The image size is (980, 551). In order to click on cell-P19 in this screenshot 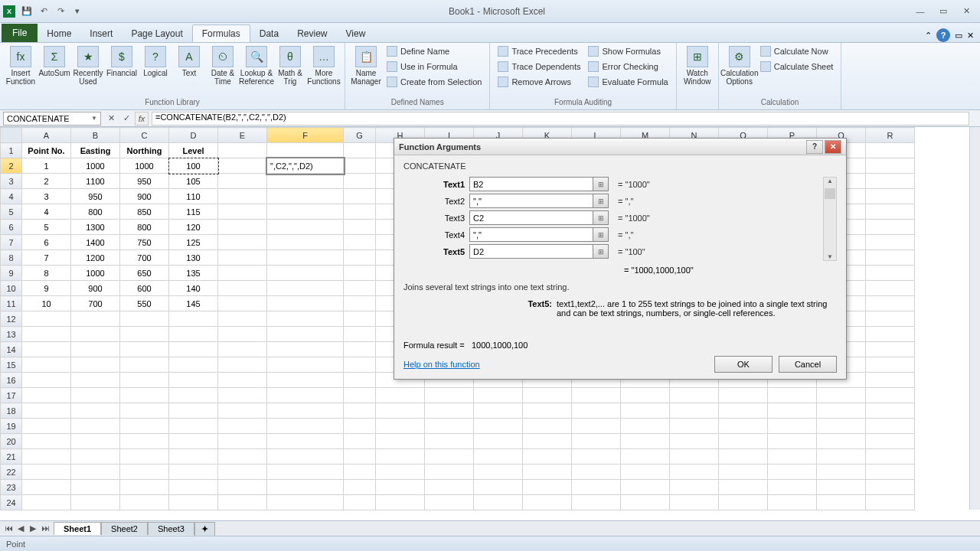, I will do `click(792, 426)`.